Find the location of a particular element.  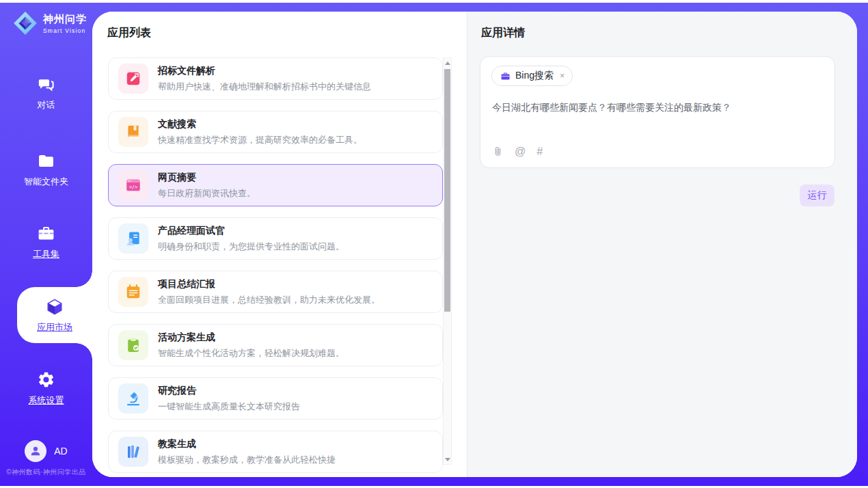

user-initials: AD is located at coordinates (60, 451).